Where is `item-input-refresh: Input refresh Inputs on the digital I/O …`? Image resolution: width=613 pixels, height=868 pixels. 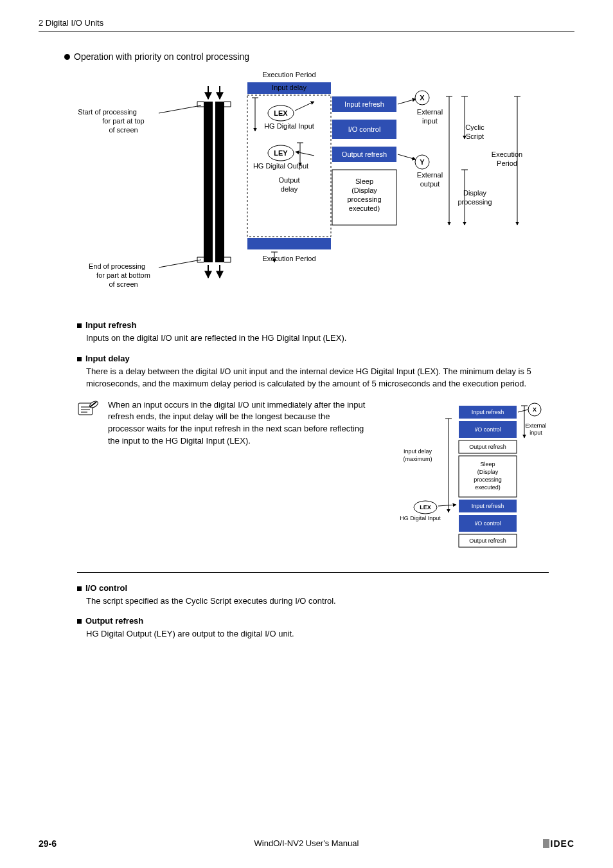 item-input-refresh: Input refresh Inputs on the digital I/O … is located at coordinates (313, 332).